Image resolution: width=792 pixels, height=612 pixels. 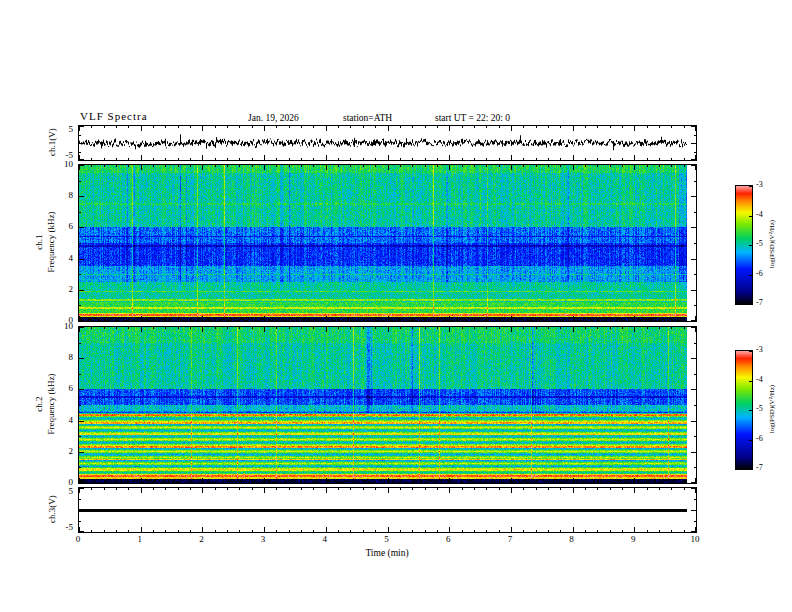 What do you see at coordinates (52, 142) in the screenshot?
I see `ch1-voltage-axis-label: ch.1(V)` at bounding box center [52, 142].